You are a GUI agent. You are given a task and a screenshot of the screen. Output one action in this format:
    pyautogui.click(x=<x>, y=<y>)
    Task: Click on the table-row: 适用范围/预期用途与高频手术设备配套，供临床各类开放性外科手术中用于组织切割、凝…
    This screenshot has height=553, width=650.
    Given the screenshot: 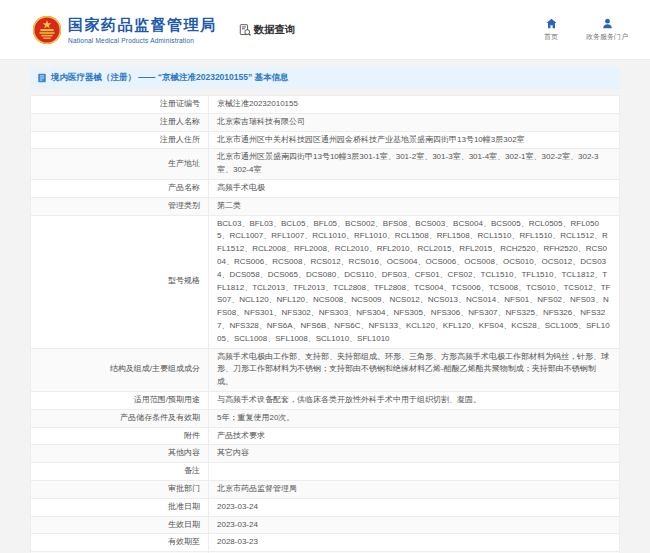 What is the action you would take?
    pyautogui.click(x=326, y=400)
    